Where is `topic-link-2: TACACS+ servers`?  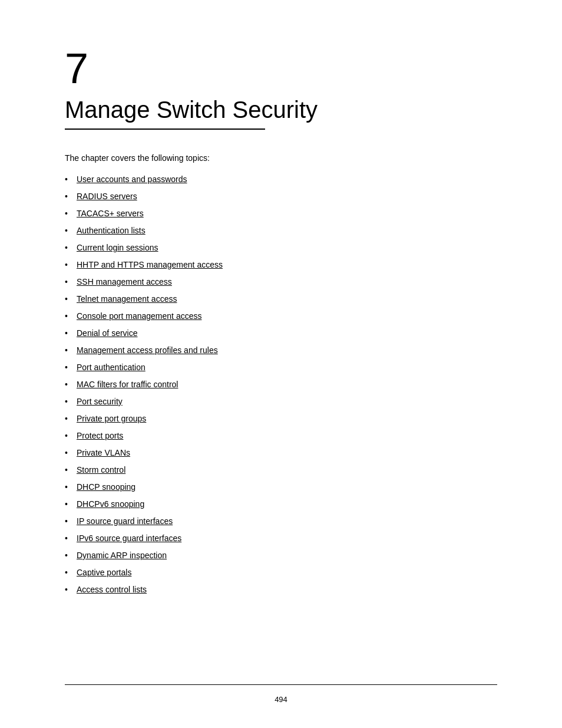 topic-link-2: TACACS+ servers is located at coordinates (110, 213).